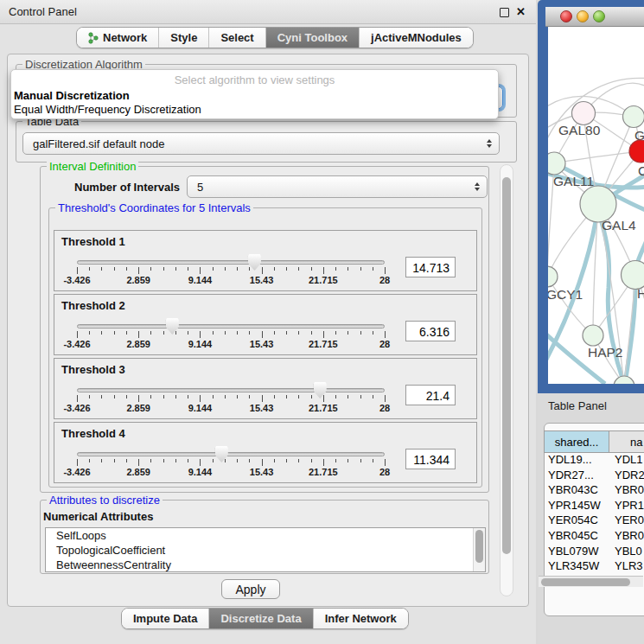 The image size is (644, 644). I want to click on tab-network: Network, so click(118, 38).